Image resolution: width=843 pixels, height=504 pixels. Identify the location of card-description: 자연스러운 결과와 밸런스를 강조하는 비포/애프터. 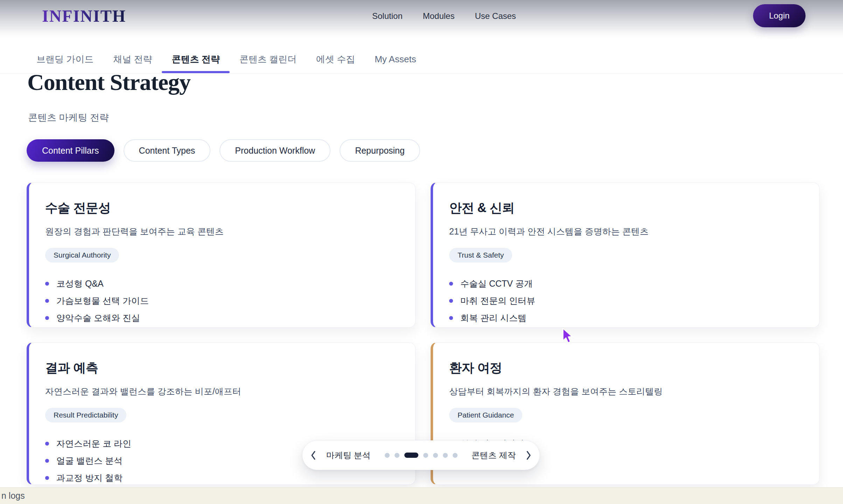
(221, 391).